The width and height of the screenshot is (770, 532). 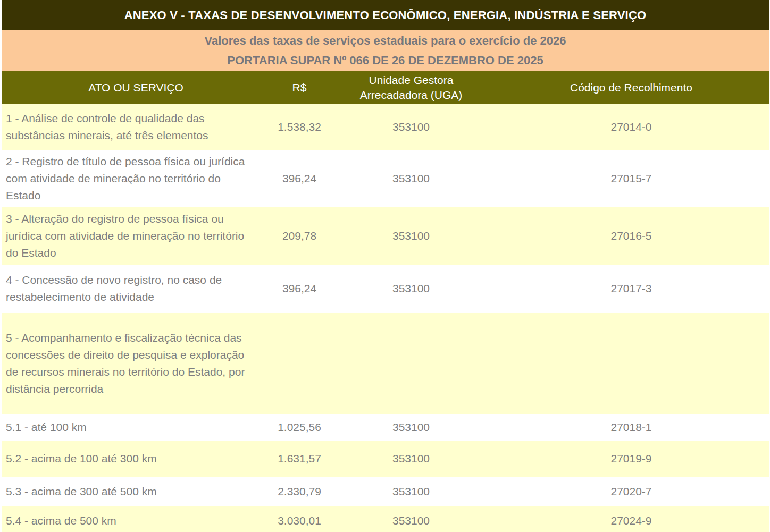 What do you see at coordinates (136, 87) in the screenshot?
I see `column-header-ato: ATO OU SERVIÇO` at bounding box center [136, 87].